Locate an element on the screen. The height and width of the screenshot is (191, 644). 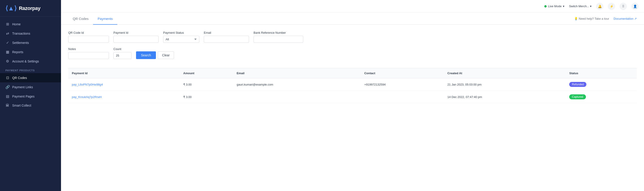
grid-icon: ⠿ is located at coordinates (623, 7).